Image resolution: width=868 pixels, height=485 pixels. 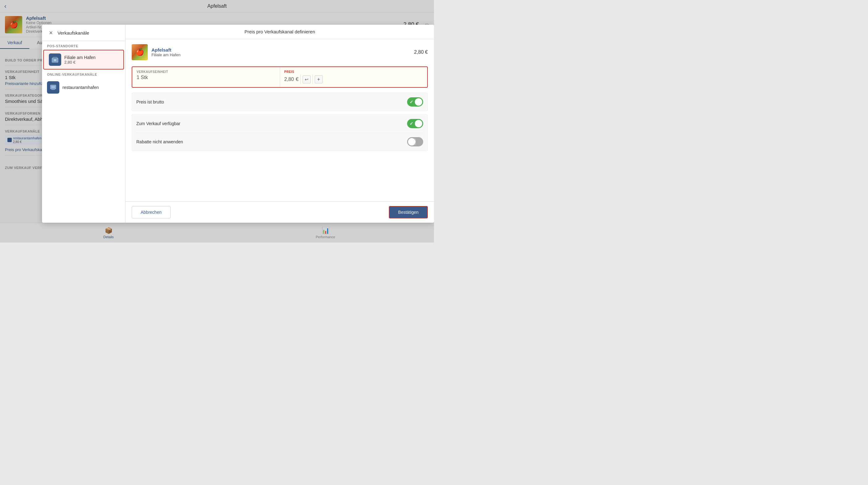 What do you see at coordinates (84, 88) in the screenshot?
I see `online-channel-restaurant: restaurantamhafen` at bounding box center [84, 88].